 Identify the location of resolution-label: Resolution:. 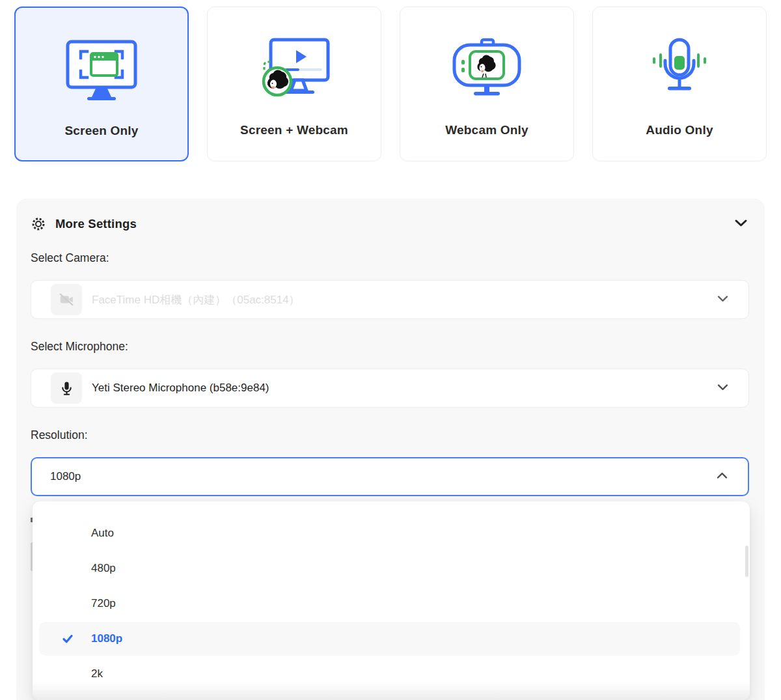
(59, 435).